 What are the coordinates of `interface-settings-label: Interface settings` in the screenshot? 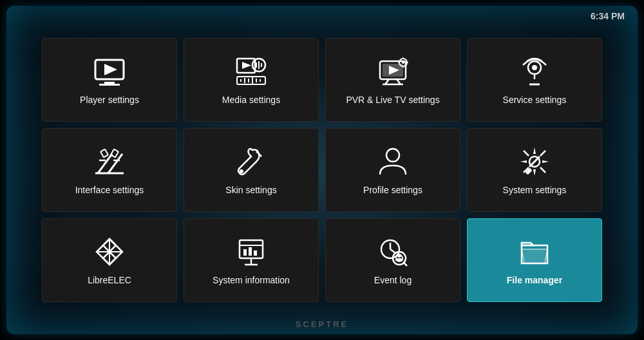 It's located at (109, 190).